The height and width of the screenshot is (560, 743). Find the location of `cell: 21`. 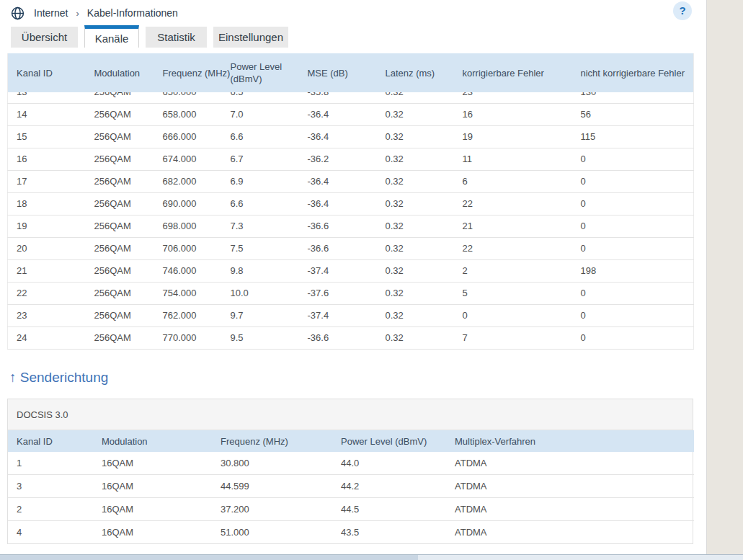

cell: 21 is located at coordinates (513, 226).